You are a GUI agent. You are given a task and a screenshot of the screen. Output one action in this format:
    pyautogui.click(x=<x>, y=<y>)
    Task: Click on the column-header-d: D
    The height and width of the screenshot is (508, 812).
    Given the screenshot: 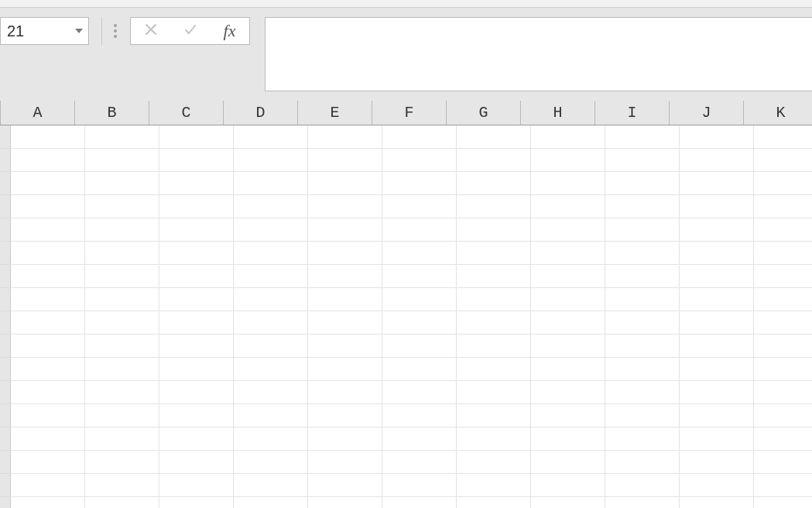 What is the action you would take?
    pyautogui.click(x=261, y=113)
    